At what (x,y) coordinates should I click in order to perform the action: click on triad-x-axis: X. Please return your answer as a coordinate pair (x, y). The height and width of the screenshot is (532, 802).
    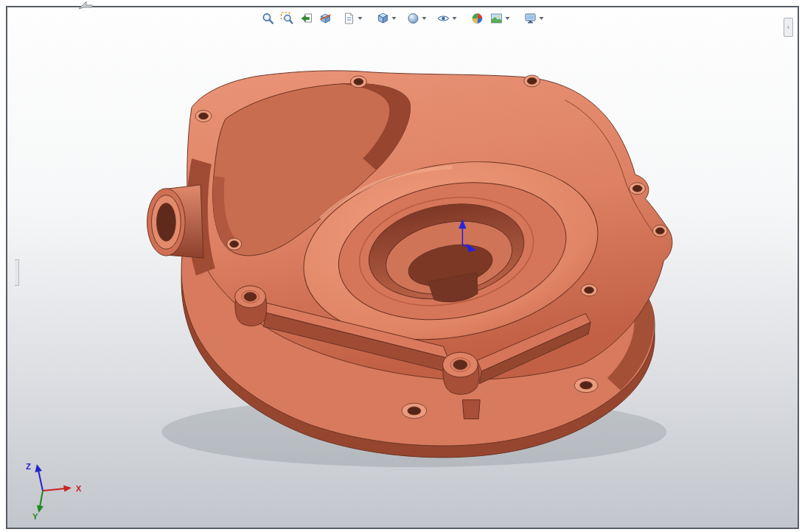
    Looking at the image, I should click on (62, 489).